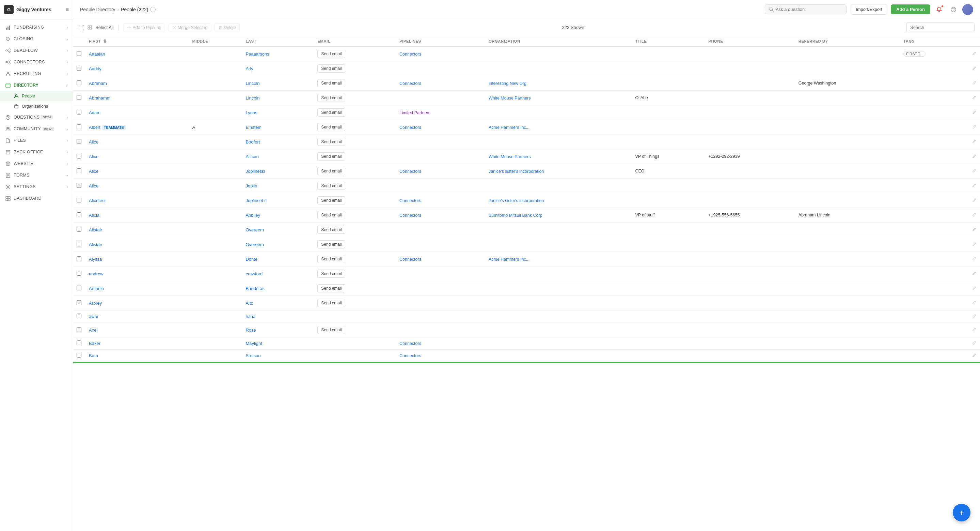 The image size is (980, 531). I want to click on row-organization: Acme Hammers Inc..., so click(558, 259).